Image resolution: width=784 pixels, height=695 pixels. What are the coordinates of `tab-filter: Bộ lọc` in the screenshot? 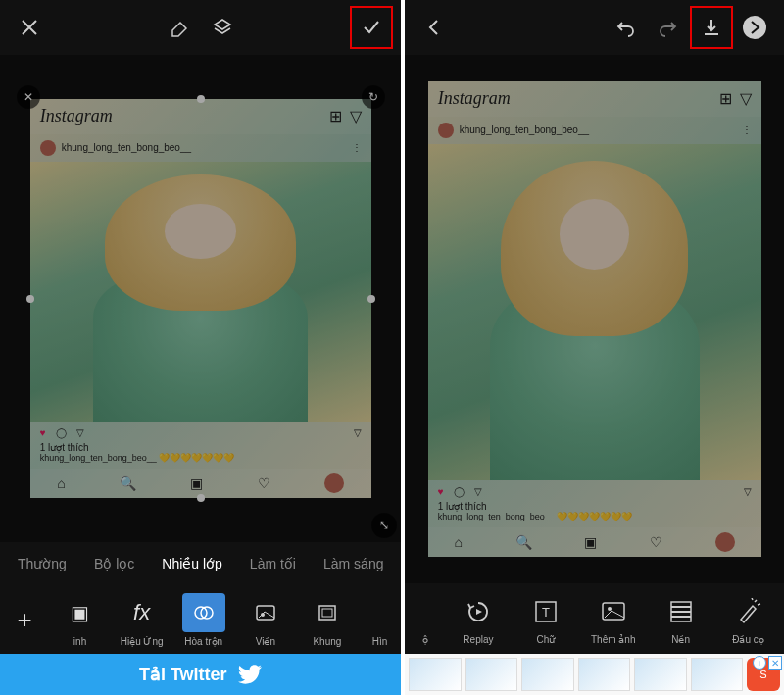 It's located at (114, 564).